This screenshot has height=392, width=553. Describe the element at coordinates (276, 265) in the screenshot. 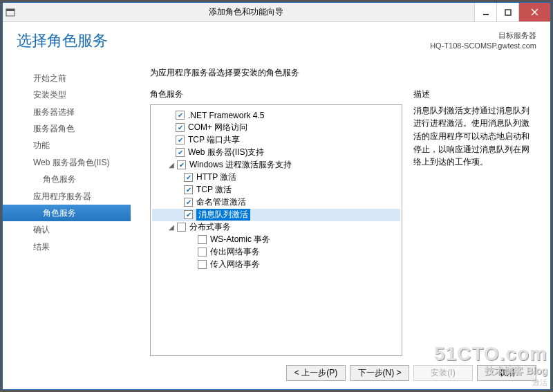

I see `tree-item: 传入网络事务` at that location.